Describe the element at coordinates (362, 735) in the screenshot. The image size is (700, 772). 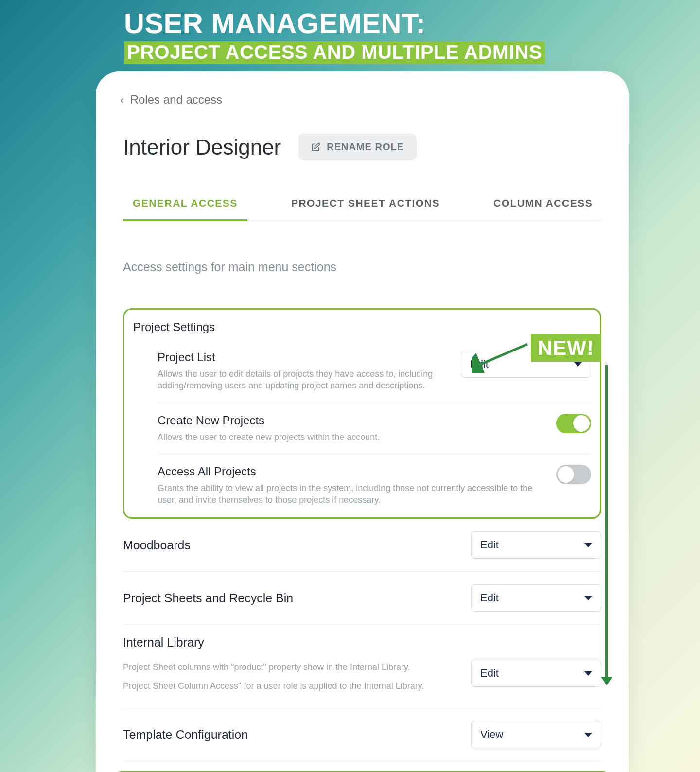
I see `row-template-config: Template Configuration View` at that location.